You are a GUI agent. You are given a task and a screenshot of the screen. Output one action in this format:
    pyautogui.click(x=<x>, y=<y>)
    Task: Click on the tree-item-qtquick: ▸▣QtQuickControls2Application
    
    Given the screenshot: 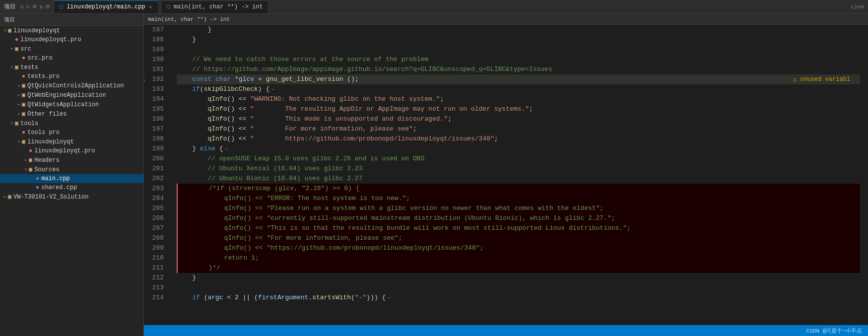 What is the action you would take?
    pyautogui.click(x=71, y=85)
    